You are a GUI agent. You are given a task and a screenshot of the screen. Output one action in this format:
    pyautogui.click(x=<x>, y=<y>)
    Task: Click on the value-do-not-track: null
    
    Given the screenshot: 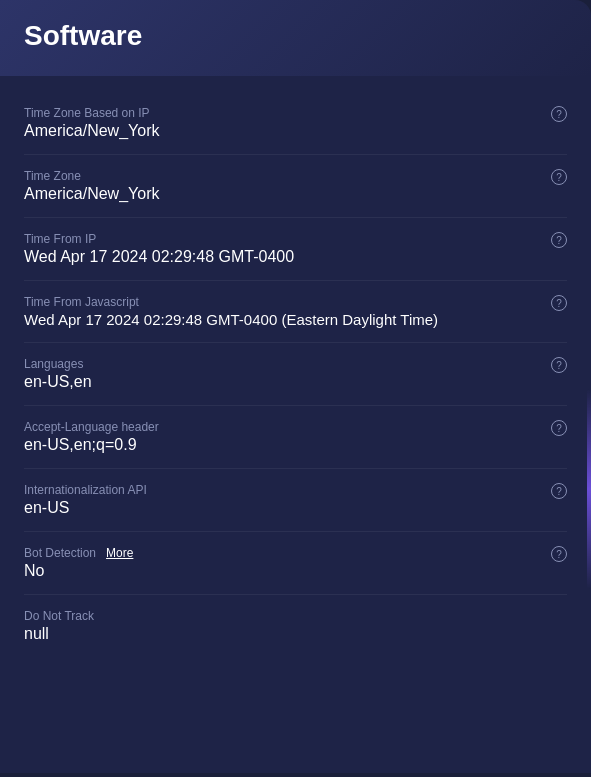 What is the action you would take?
    pyautogui.click(x=296, y=634)
    